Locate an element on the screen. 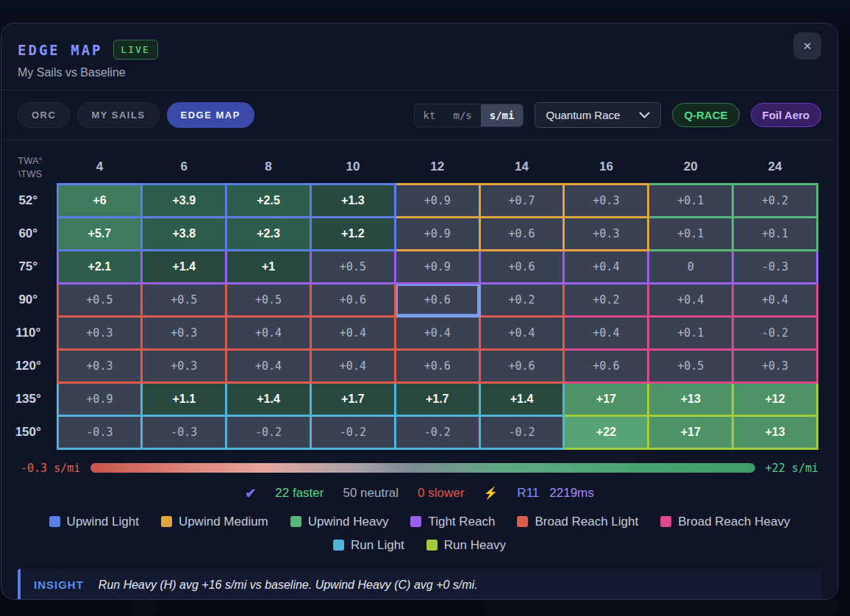  color-scale: -0.3 s/mi +22 s/mi is located at coordinates (419, 462).